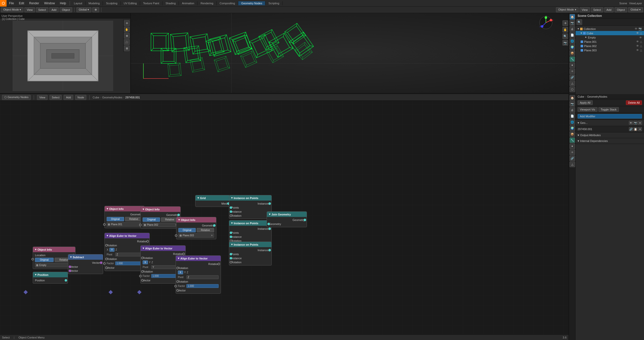  What do you see at coordinates (572, 65) in the screenshot?
I see `props-particles-icon: ✦` at bounding box center [572, 65].